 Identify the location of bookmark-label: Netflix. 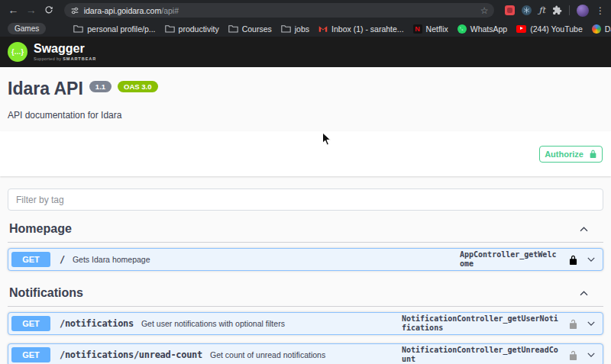
(437, 29).